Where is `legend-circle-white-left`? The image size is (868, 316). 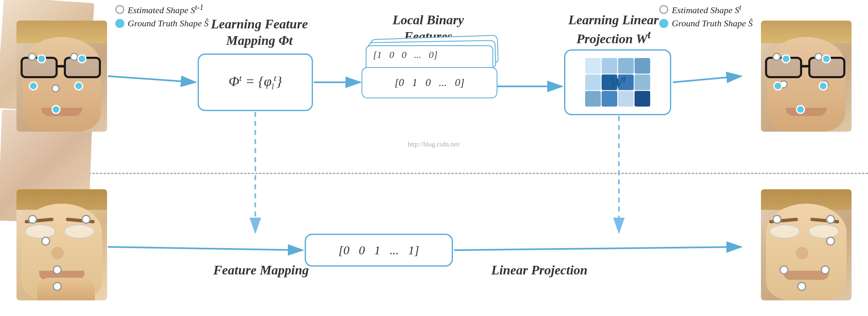
legend-circle-white-left is located at coordinates (120, 9).